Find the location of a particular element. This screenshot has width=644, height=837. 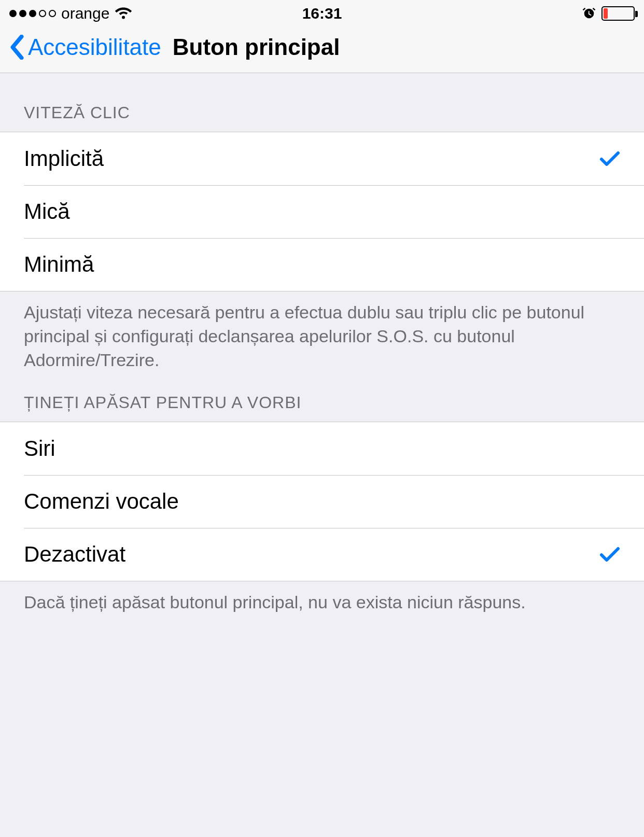

section-footer: Dacă țineți apăsat butonul principal, nu… is located at coordinates (322, 608).